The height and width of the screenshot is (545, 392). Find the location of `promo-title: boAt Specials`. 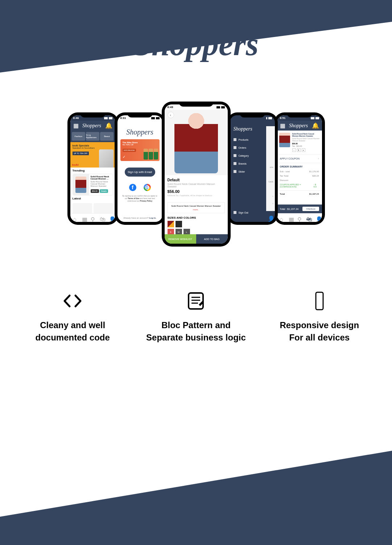

promo-title: boAt Specials is located at coordinates (93, 146).